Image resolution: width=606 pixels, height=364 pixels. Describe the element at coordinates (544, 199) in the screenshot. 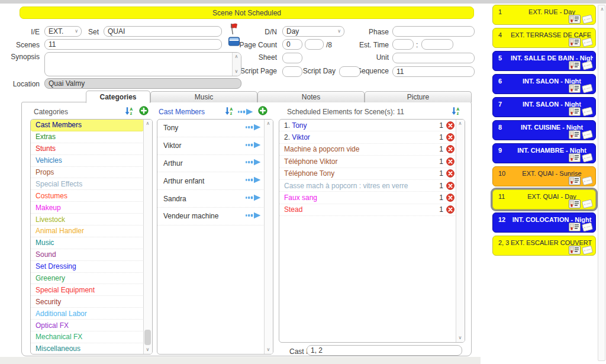

I see `scene-strip: 11 EXT. QUAI - Day` at that location.